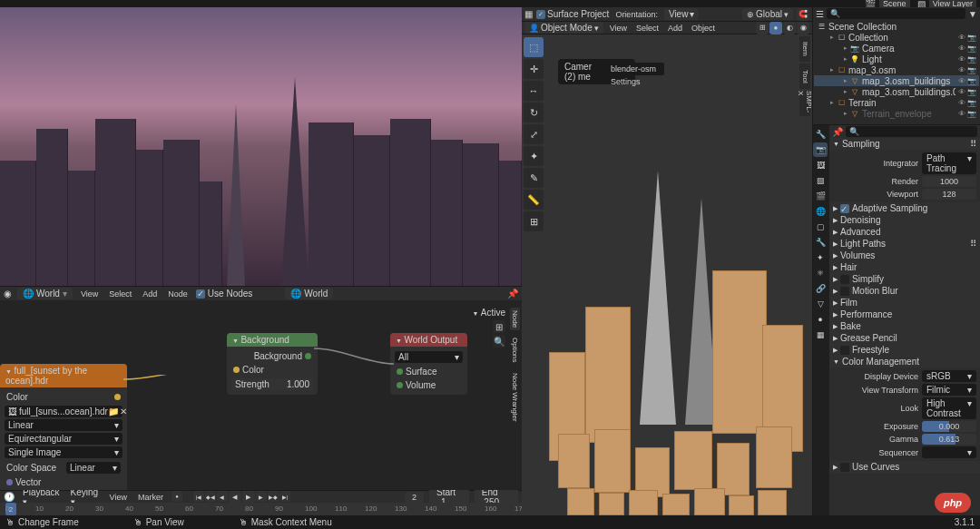  What do you see at coordinates (64, 439) in the screenshot?
I see `projection-dropdown: Equirectangular▾` at bounding box center [64, 439].